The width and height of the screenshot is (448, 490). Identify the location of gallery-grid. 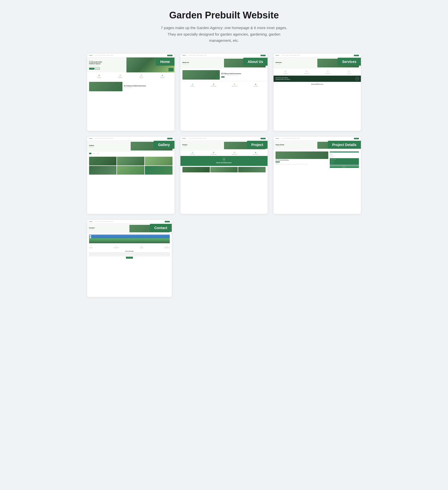
(131, 166).